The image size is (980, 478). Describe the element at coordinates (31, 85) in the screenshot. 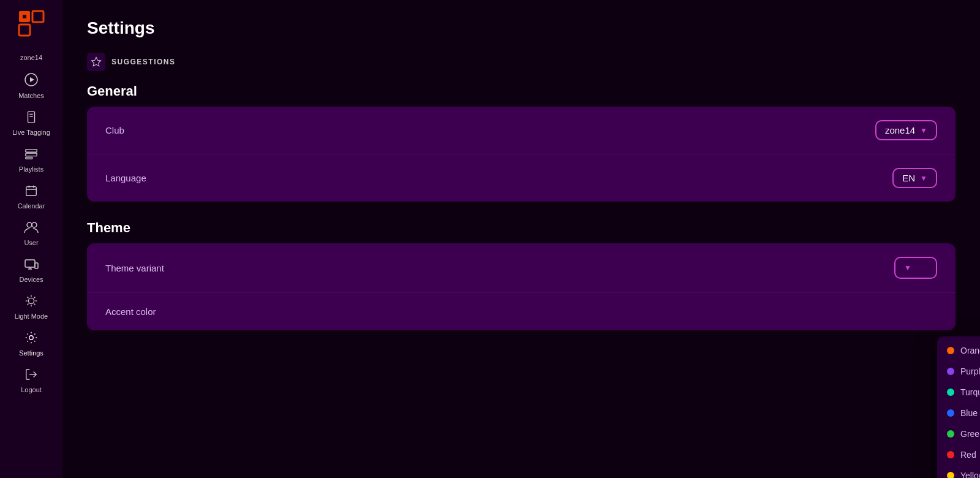

I see `sidebar-item-matches: Matches` at that location.